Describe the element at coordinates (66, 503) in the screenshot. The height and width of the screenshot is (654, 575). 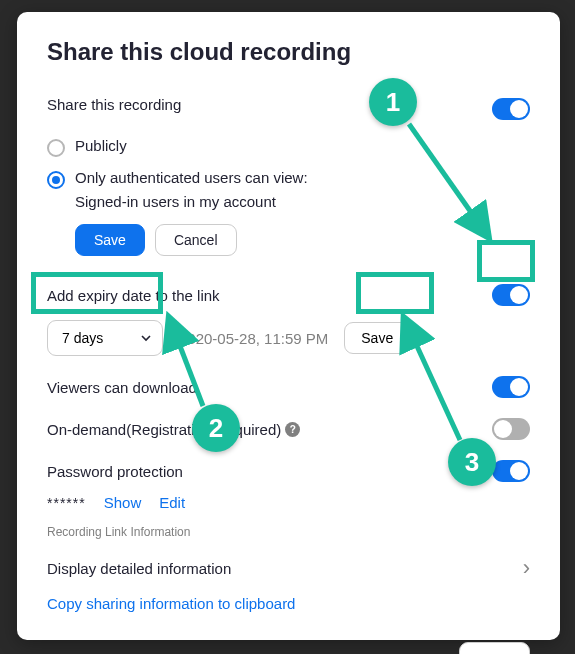
I see `password-mask: ******` at that location.